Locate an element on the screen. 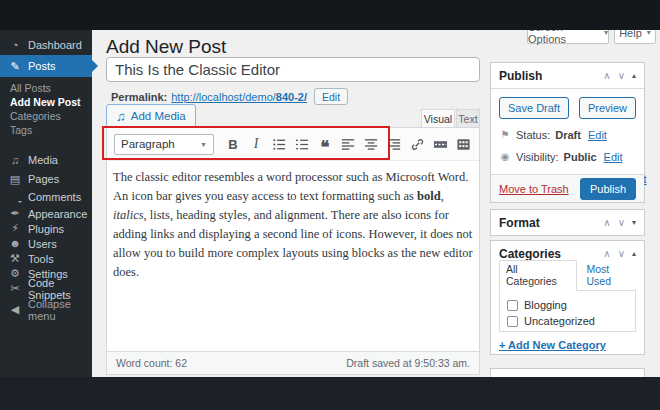 This screenshot has height=410, width=660. categories-panel: Categories ∧ ∨ ▴ All Categories Most Use… is located at coordinates (568, 298).